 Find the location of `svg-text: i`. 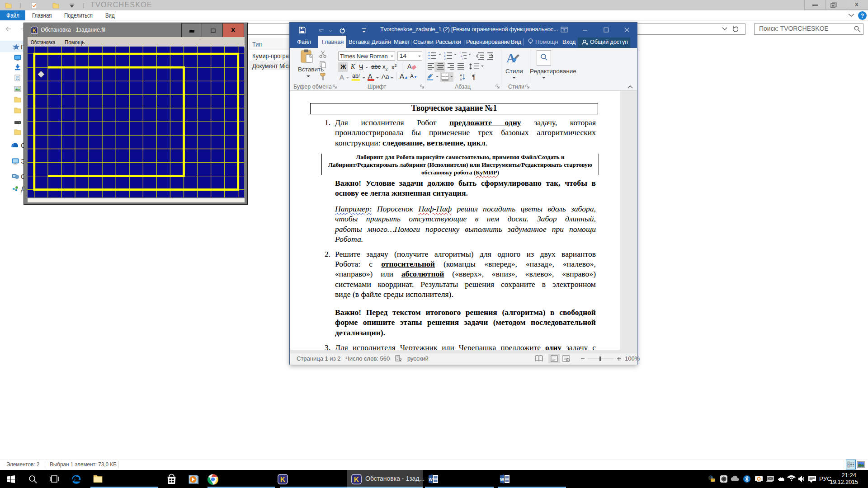

svg-text: i is located at coordinates (462, 59).